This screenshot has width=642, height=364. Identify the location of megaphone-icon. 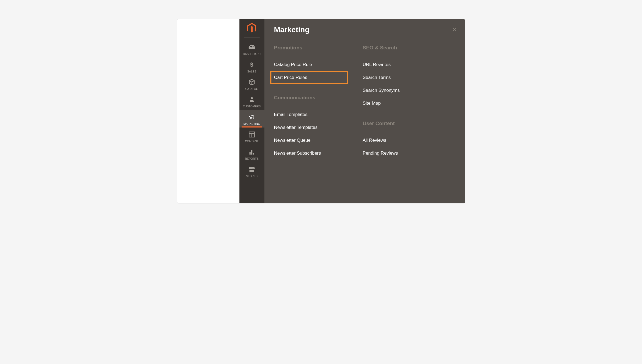
(252, 117).